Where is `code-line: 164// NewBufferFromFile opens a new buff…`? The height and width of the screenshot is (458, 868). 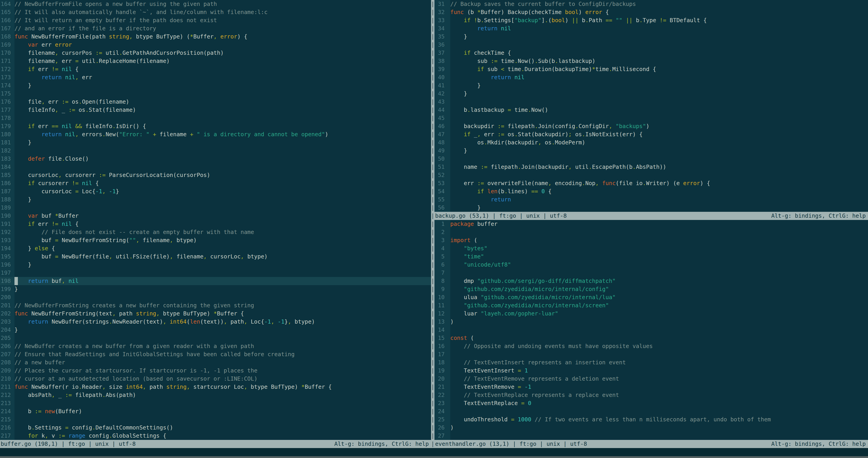 code-line: 164// NewBufferFromFile opens a new buff… is located at coordinates (216, 4).